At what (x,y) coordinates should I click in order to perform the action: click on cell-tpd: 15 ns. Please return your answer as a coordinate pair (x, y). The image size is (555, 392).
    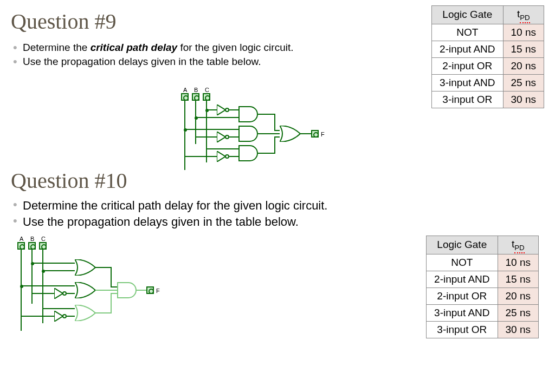
    Looking at the image, I should click on (518, 279).